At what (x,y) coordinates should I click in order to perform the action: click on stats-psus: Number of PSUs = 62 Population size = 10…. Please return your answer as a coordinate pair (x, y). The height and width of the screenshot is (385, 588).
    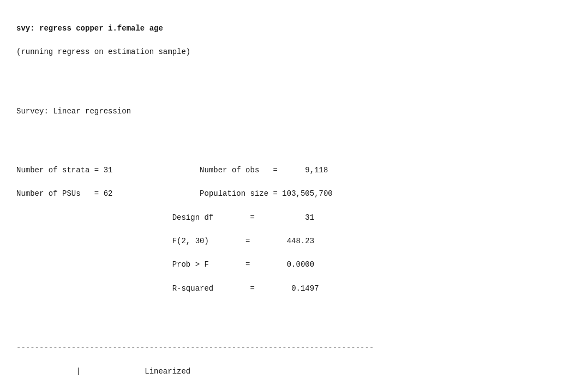
    Looking at the image, I should click on (175, 194).